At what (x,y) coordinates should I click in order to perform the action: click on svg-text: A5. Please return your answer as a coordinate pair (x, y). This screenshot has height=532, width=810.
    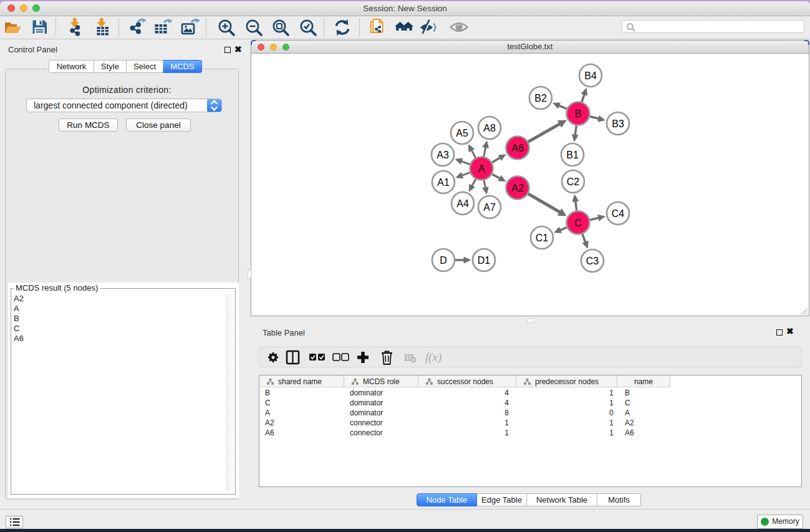
    Looking at the image, I should click on (462, 133).